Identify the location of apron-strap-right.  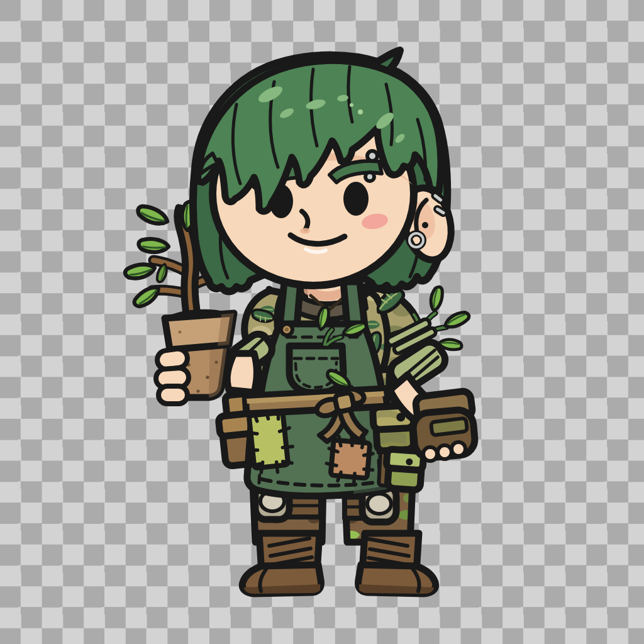
(354, 304).